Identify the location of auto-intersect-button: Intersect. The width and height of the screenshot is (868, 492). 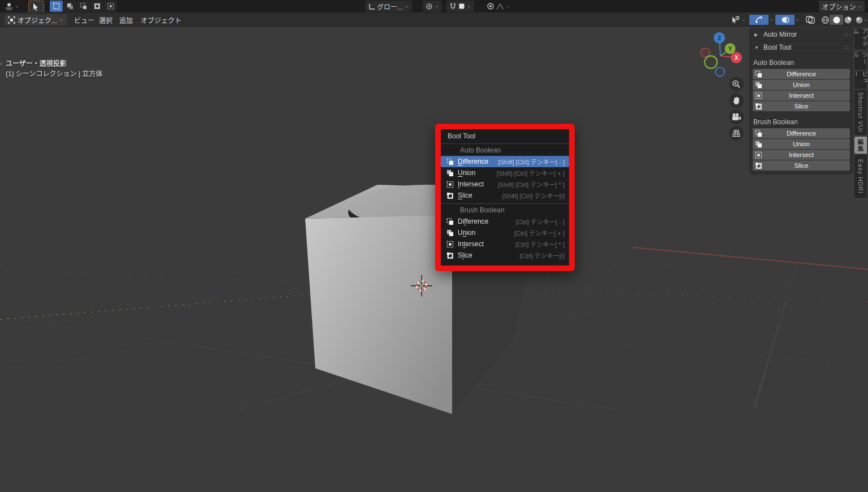
(801, 95).